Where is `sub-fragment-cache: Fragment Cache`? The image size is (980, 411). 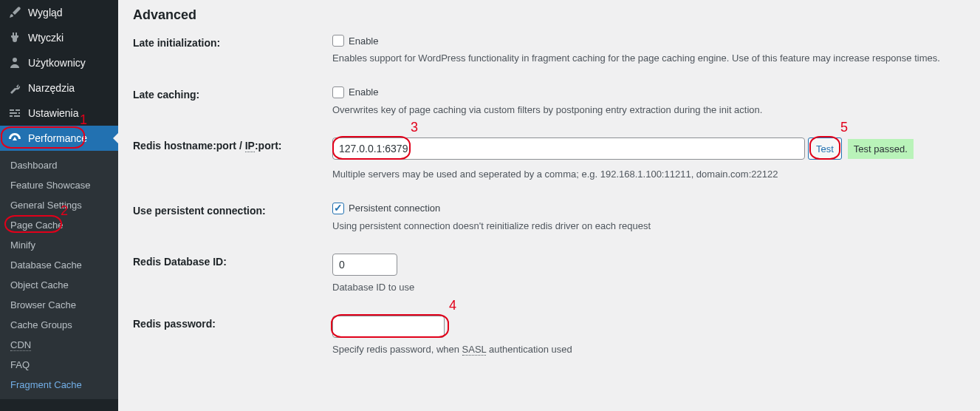
sub-fragment-cache: Fragment Cache is located at coordinates (59, 384).